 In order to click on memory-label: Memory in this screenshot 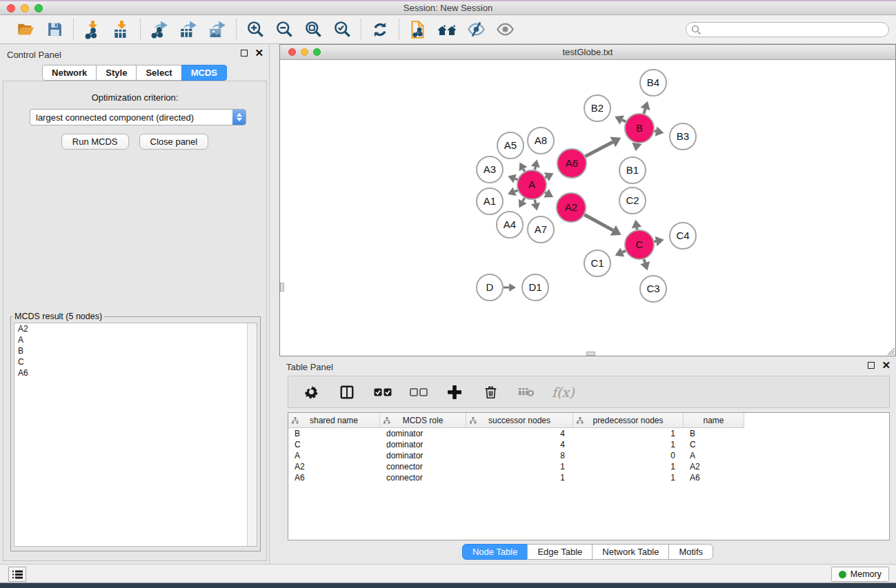, I will do `click(866, 574)`.